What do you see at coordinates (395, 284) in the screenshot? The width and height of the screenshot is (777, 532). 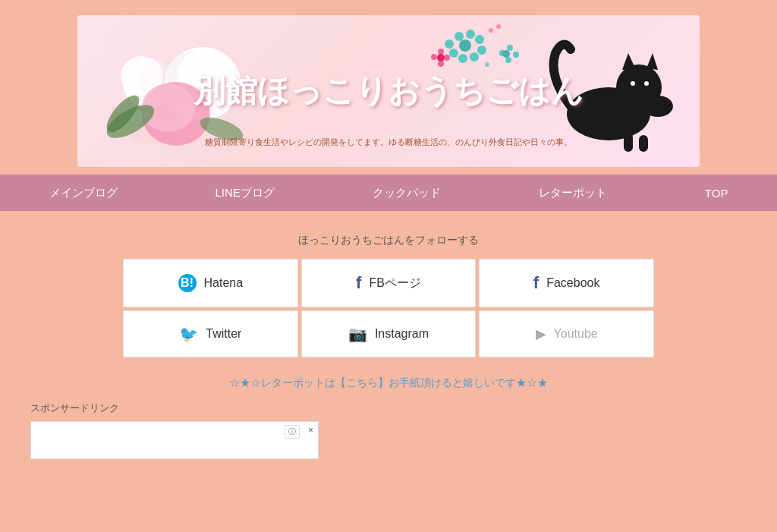 I see `fb-page-label: FBページ` at bounding box center [395, 284].